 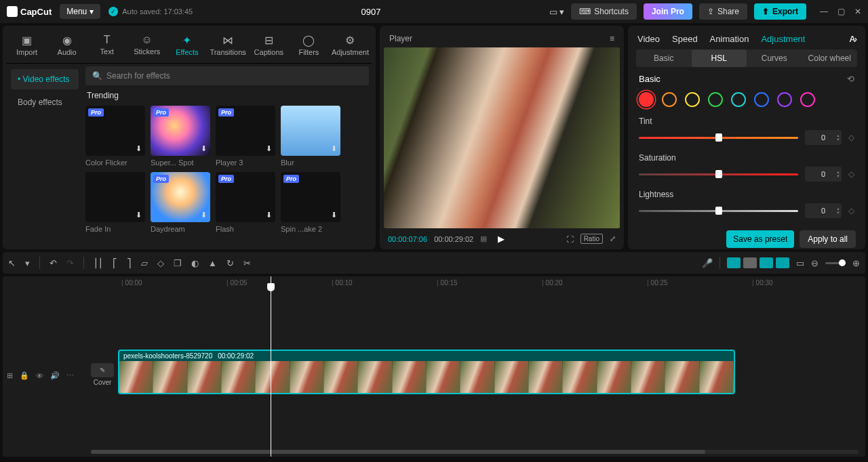 I want to click on redo-icon: ↷, so click(x=71, y=263).